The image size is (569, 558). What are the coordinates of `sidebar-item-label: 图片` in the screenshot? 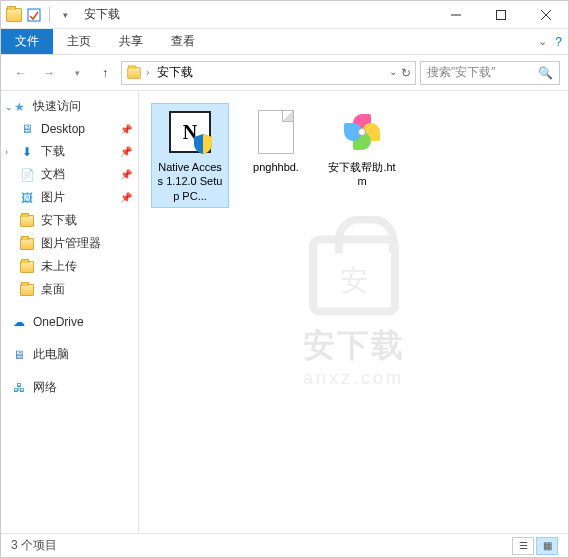 It's located at (53, 198).